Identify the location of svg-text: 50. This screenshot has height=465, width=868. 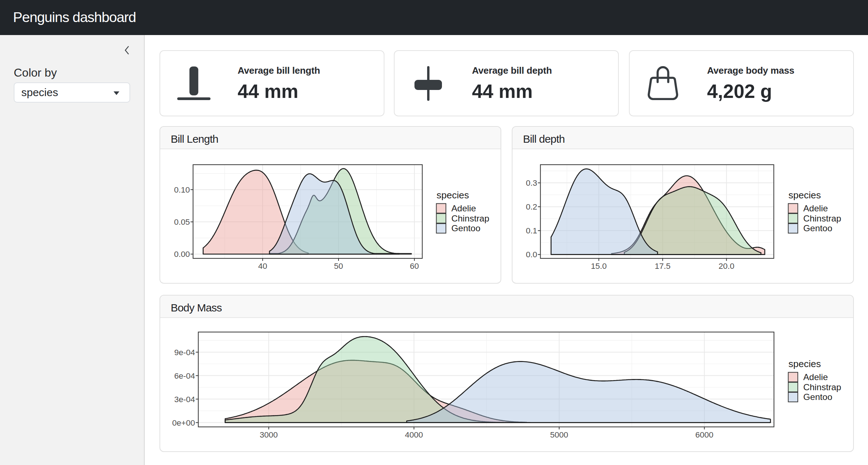
(339, 266).